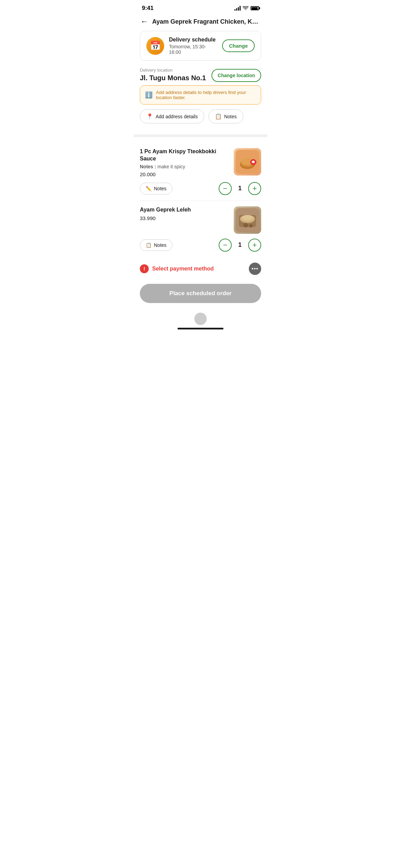  What do you see at coordinates (175, 78) in the screenshot?
I see `location-address: Jl. Tugu Monas No.1` at bounding box center [175, 78].